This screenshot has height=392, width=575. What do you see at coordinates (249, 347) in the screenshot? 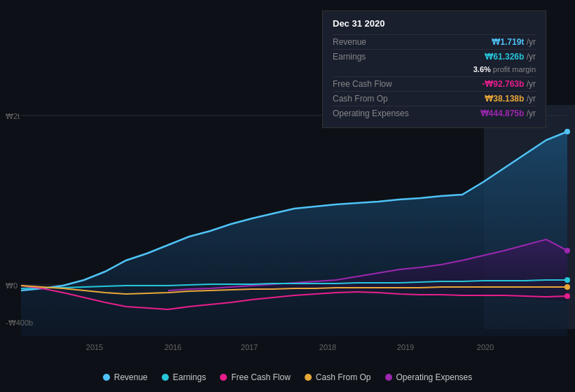
I see `x-label-2017: 2017` at bounding box center [249, 347].